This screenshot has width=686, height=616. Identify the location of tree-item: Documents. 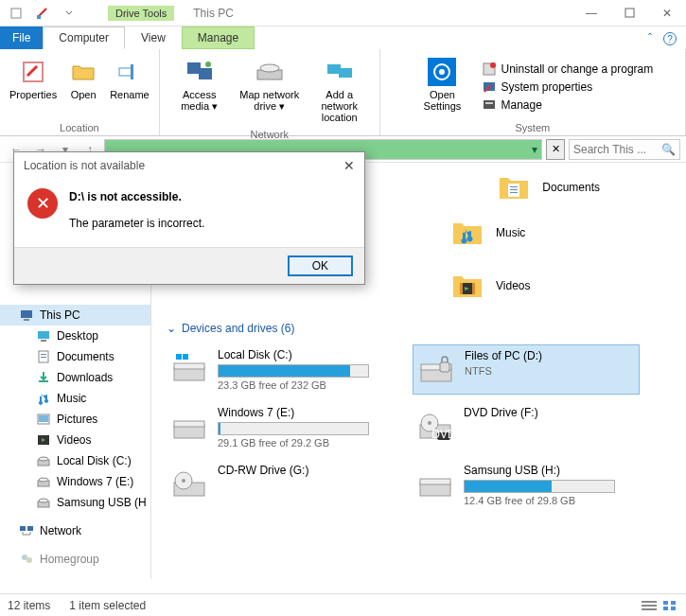
(76, 357).